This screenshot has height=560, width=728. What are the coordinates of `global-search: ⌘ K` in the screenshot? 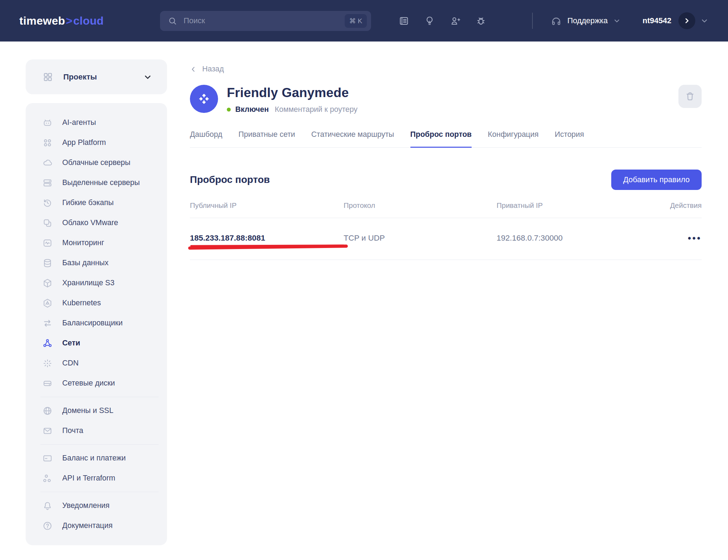 It's located at (266, 21).